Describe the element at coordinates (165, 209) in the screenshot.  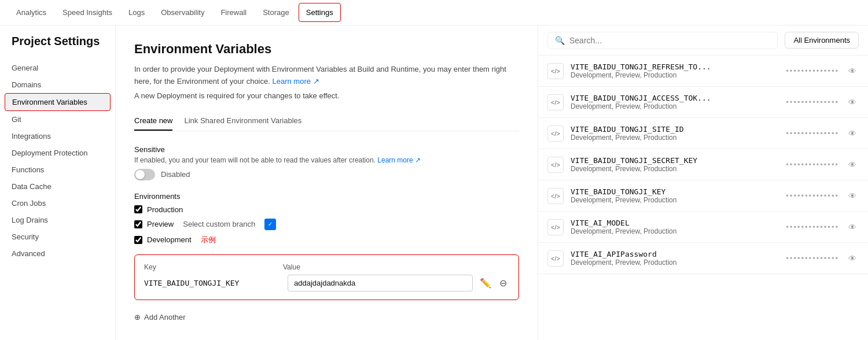
I see `env-checkbox-label-production: Production` at that location.